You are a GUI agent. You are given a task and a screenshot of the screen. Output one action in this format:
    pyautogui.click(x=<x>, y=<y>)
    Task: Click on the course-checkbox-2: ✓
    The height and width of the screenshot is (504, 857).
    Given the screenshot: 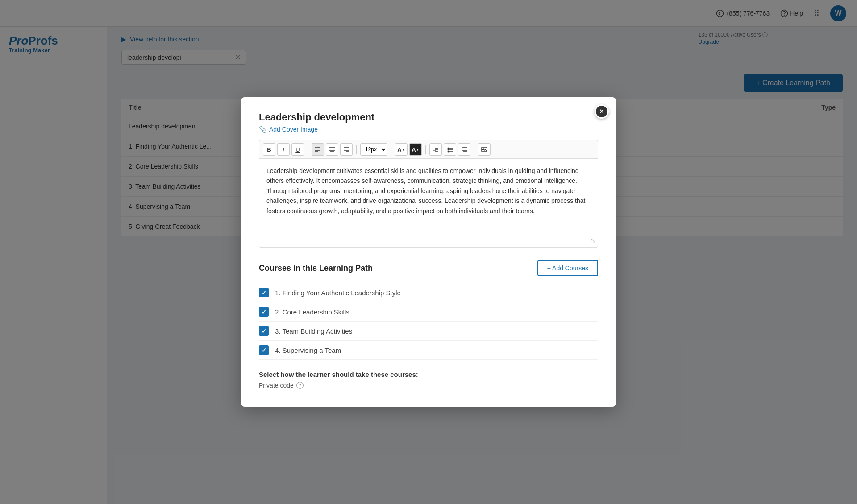 What is the action you would take?
    pyautogui.click(x=264, y=312)
    